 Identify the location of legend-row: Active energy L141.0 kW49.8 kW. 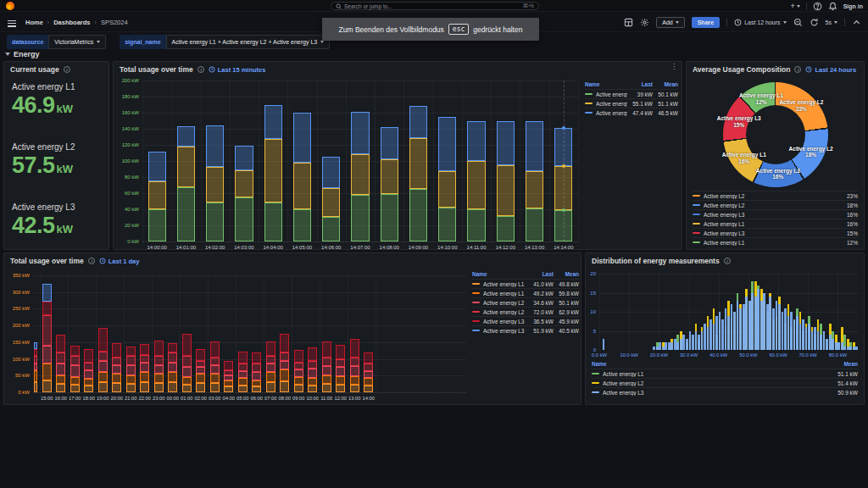
(526, 283).